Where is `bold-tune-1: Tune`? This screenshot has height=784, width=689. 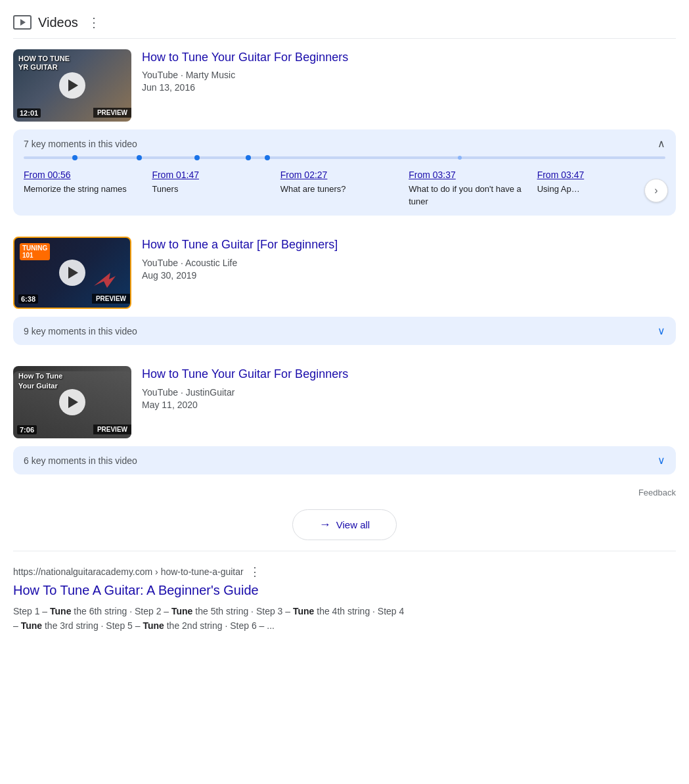
bold-tune-1: Tune is located at coordinates (60, 611).